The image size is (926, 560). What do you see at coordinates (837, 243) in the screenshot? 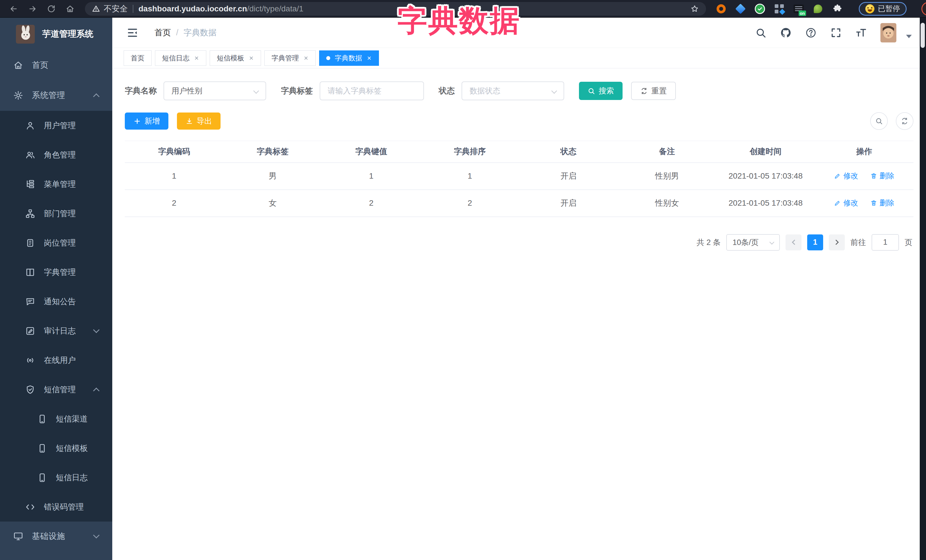
I see `next-page-button` at bounding box center [837, 243].